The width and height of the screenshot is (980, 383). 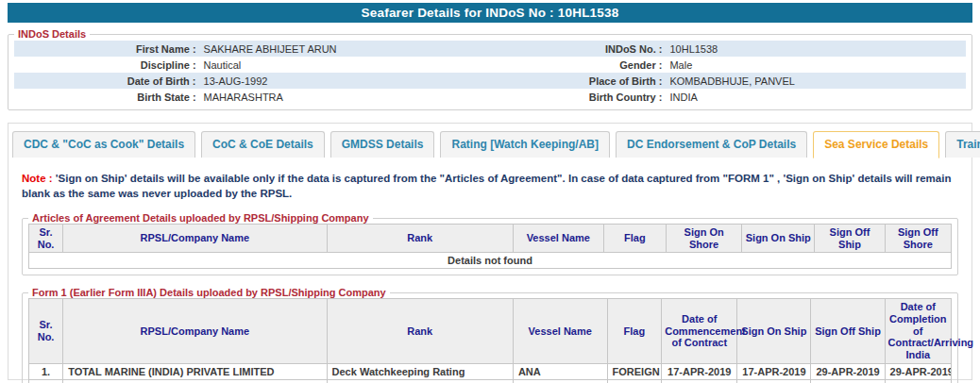 What do you see at coordinates (383, 144) in the screenshot?
I see `tab-gmdss-details: GMDSS Details` at bounding box center [383, 144].